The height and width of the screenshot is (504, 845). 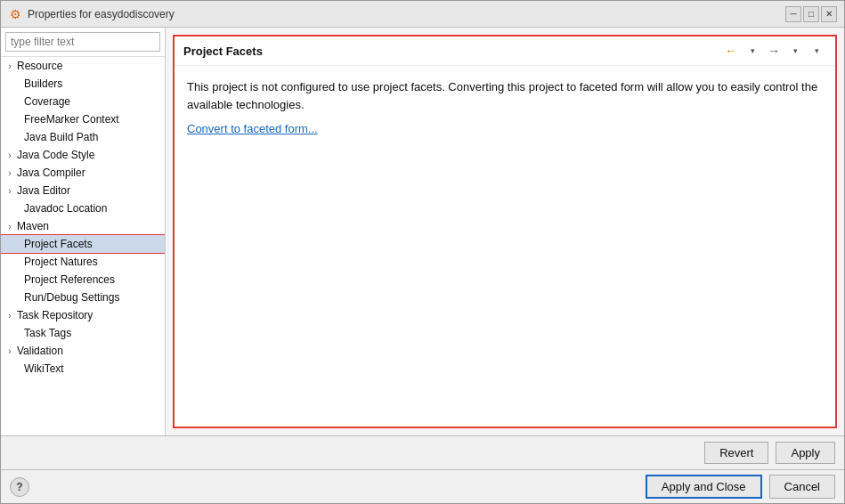 I want to click on sidebar-item-project-references: Project References, so click(x=83, y=280).